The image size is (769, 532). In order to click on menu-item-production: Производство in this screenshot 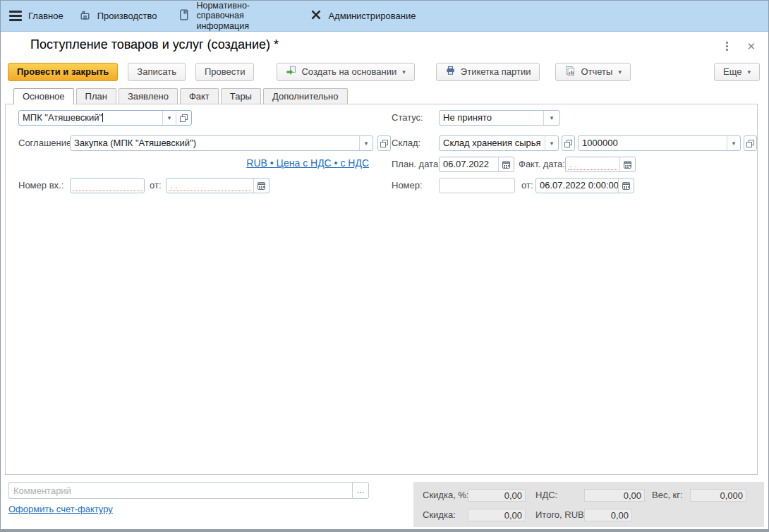, I will do `click(119, 16)`.